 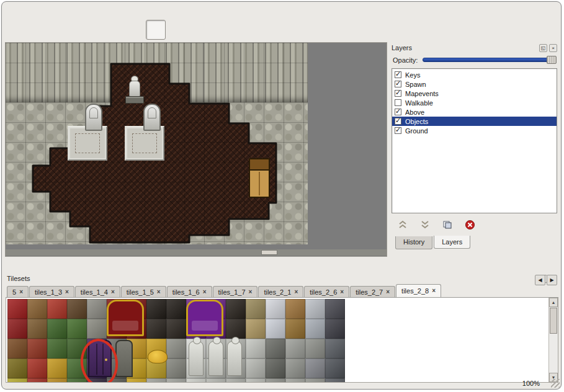 I want to click on move-layer-up-button, so click(x=403, y=225).